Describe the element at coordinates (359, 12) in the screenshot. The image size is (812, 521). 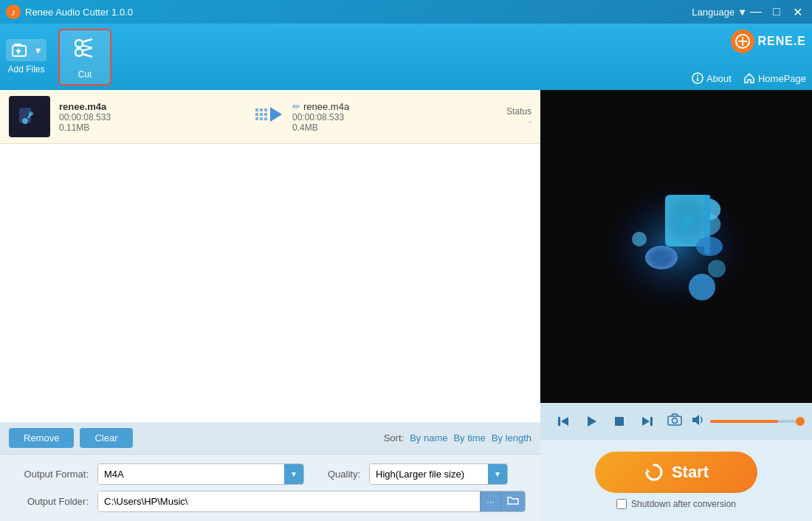
I see `app-title: Renee Audio Cutter 1.0.0` at that location.